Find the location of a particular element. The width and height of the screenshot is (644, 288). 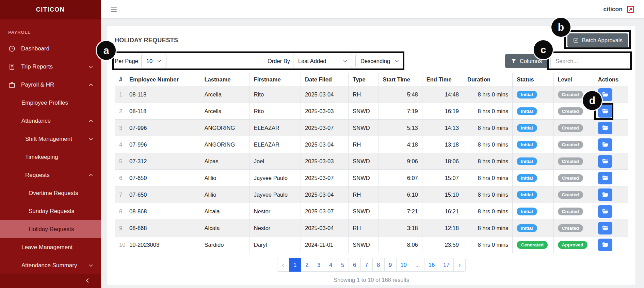

cell-firstname: Nestor is located at coordinates (275, 211).